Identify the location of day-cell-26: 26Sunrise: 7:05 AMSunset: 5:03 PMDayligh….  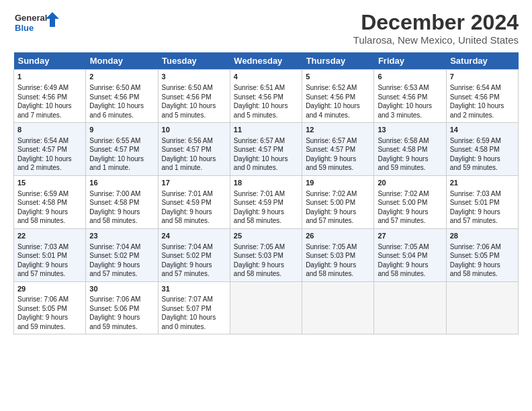
(339, 255).